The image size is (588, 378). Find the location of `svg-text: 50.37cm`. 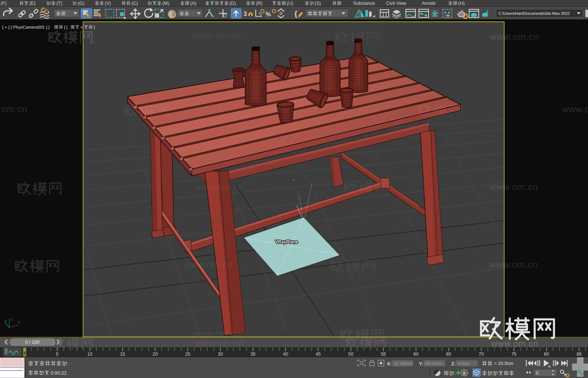

svg-text: 50.37cm is located at coordinates (434, 364).